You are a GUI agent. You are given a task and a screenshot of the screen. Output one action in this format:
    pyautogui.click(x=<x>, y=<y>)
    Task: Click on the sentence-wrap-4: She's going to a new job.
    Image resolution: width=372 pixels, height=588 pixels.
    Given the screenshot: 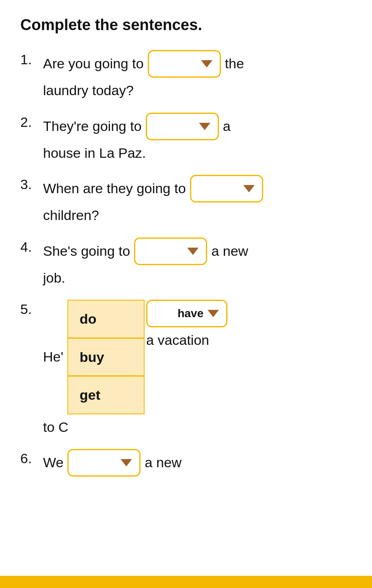 What is the action you would take?
    pyautogui.click(x=197, y=263)
    